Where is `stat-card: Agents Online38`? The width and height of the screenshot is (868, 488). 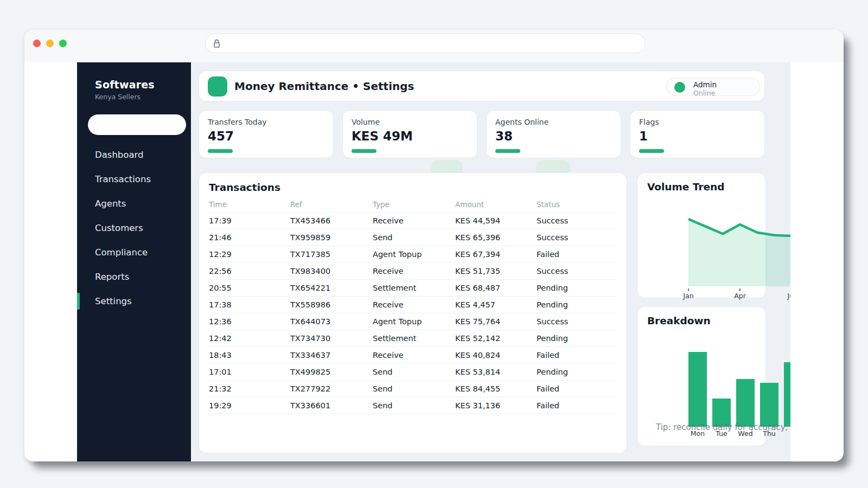
stat-card: Agents Online38 is located at coordinates (553, 134).